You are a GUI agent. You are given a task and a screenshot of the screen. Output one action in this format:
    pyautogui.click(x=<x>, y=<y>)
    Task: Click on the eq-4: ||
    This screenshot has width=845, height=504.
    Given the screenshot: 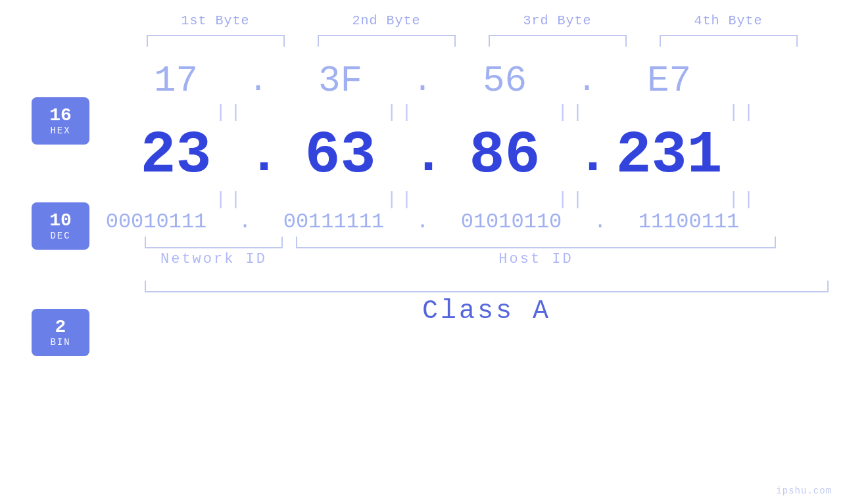 What is the action you would take?
    pyautogui.click(x=743, y=112)
    